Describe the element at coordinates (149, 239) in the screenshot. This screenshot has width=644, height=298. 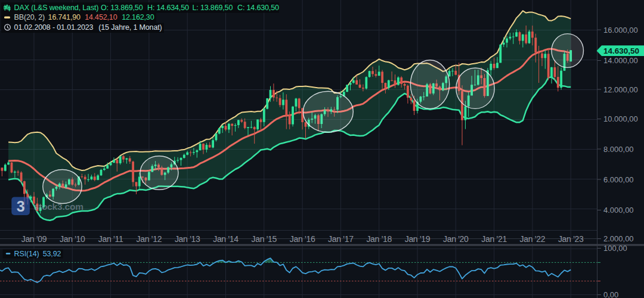
I see `svg-text: Jan '12` at that location.